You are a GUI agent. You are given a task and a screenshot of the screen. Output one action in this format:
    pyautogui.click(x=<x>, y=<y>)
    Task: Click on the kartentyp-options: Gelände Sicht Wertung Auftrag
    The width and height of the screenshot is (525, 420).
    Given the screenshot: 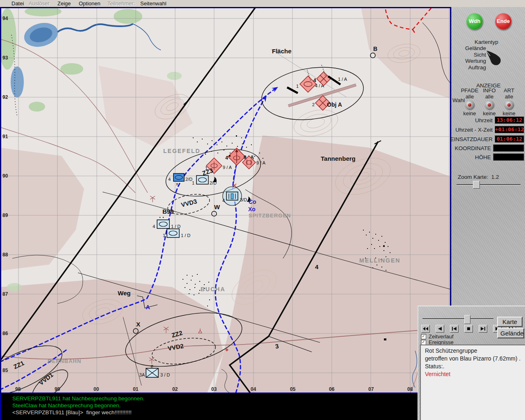 What is the action you would take?
    pyautogui.click(x=469, y=58)
    